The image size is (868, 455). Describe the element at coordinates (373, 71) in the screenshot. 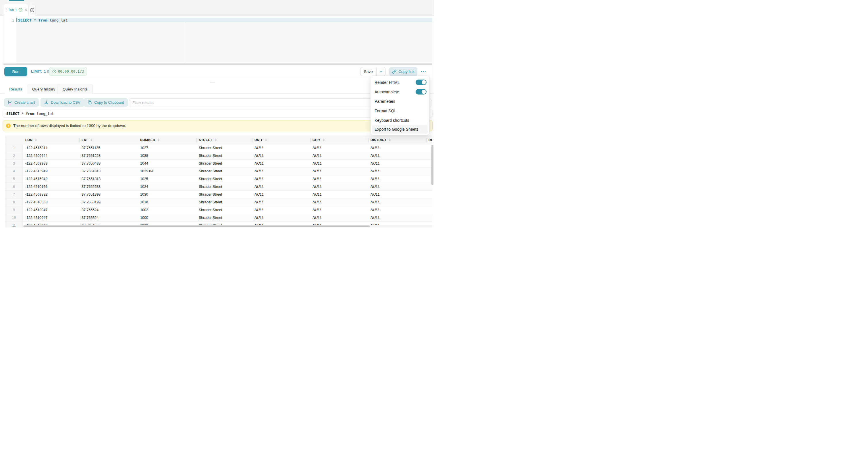

I see `save-split-button: Save` at that location.